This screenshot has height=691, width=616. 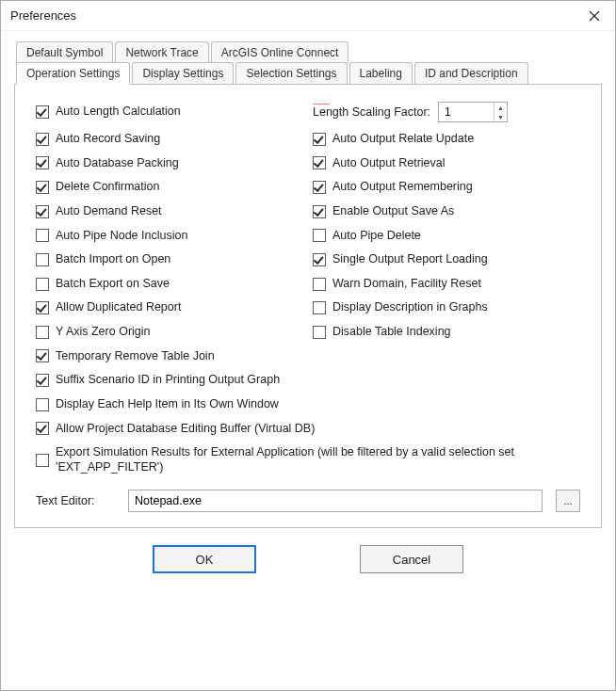 I want to click on tab-operation-settings: Operation Settings, so click(x=73, y=73).